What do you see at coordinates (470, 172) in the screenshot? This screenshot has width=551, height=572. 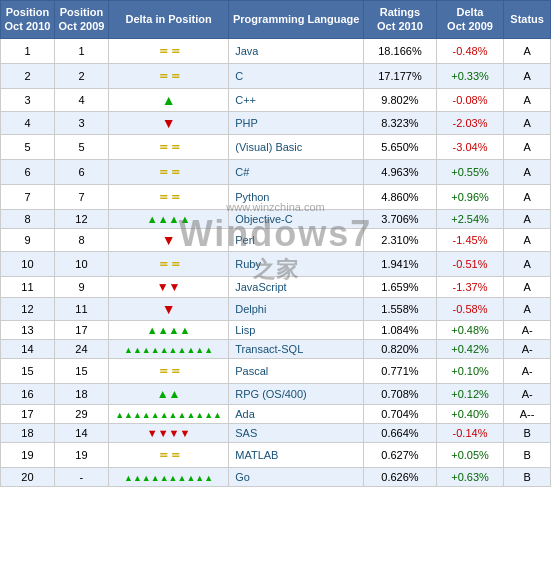 I see `cell-delta-rating: +0.55%` at bounding box center [470, 172].